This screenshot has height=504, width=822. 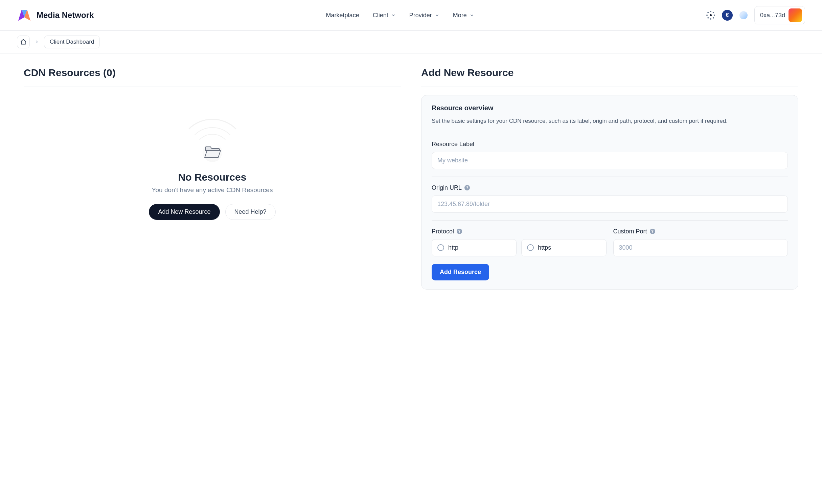 What do you see at coordinates (727, 15) in the screenshot?
I see `currency-symbol: €` at bounding box center [727, 15].